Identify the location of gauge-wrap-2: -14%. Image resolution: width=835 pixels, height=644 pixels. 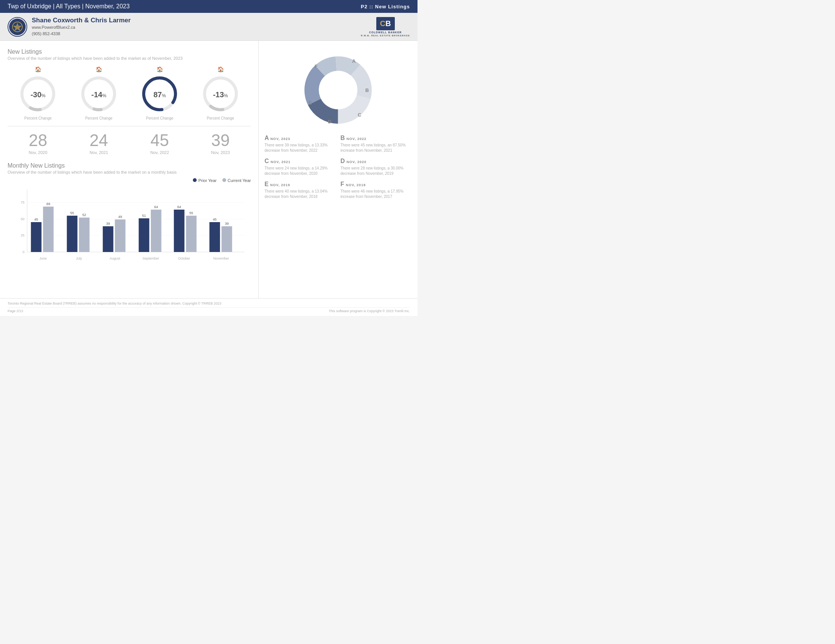
(99, 94).